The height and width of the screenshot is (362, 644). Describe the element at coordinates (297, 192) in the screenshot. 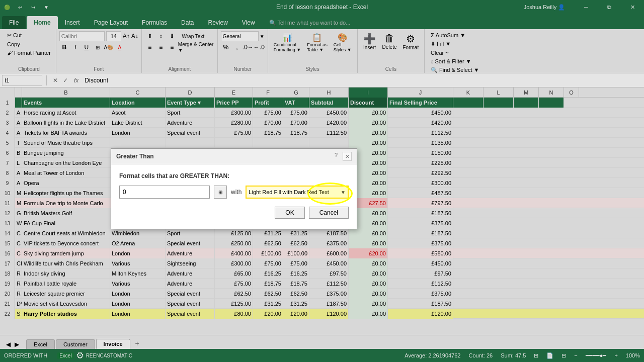

I see `modal-format-dropdown: Light Red Fill with Dark Red Text ▼` at that location.